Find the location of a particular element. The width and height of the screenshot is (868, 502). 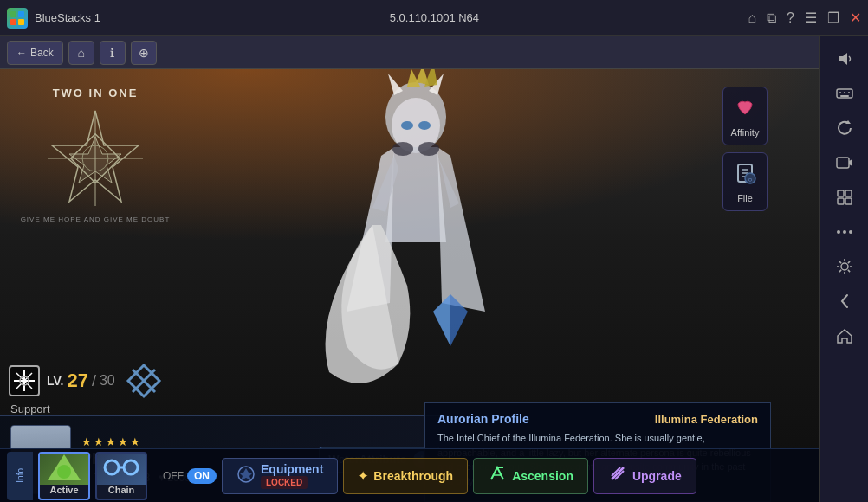

breakthrough-button: ✦ Breakthrough is located at coordinates (405, 476).